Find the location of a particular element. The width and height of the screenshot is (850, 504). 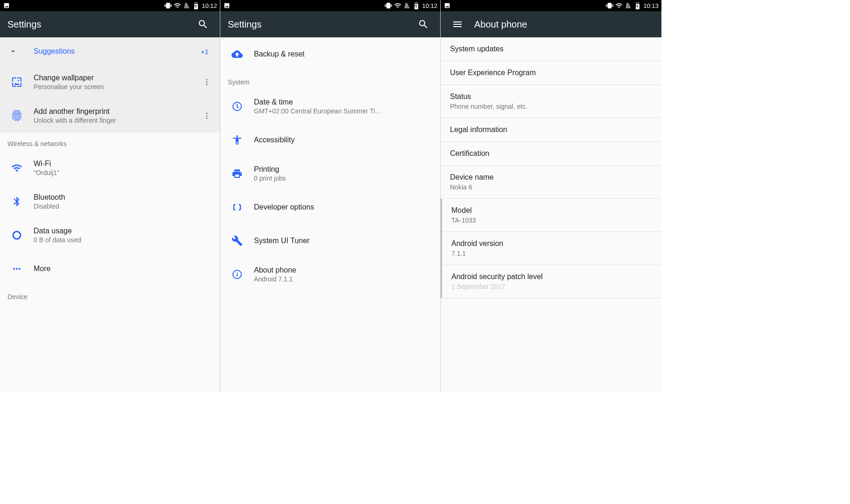

hamburger-icon is located at coordinates (457, 24).